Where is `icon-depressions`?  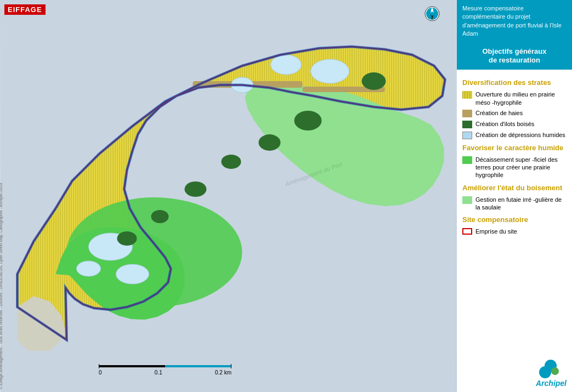 icon-depressions is located at coordinates (467, 135).